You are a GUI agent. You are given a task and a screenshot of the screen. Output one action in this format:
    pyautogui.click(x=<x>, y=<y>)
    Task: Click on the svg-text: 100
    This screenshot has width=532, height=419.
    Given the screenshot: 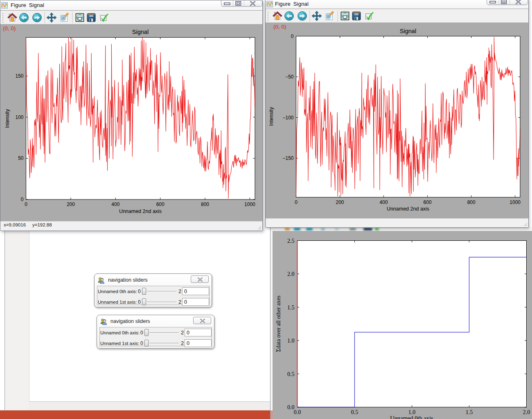 What is the action you would take?
    pyautogui.click(x=19, y=117)
    